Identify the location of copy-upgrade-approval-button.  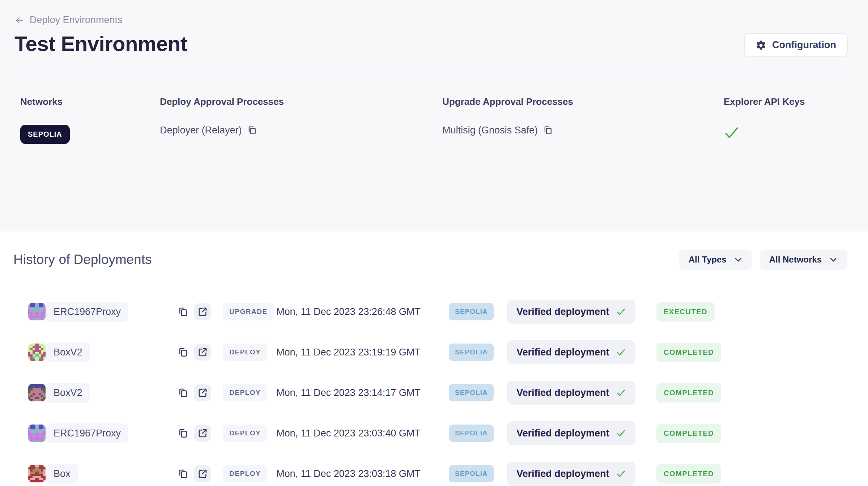
(548, 130).